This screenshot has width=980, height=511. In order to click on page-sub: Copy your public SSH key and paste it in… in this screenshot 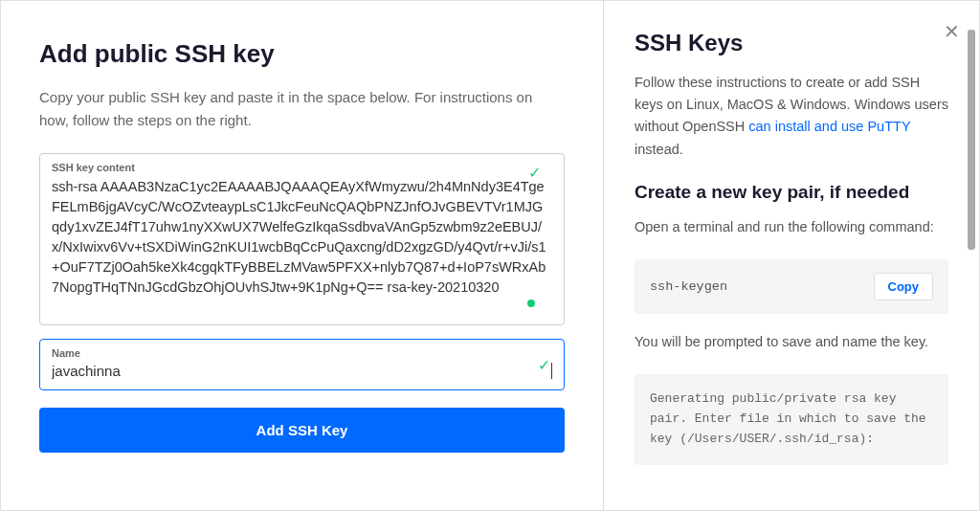, I will do `click(302, 109)`.